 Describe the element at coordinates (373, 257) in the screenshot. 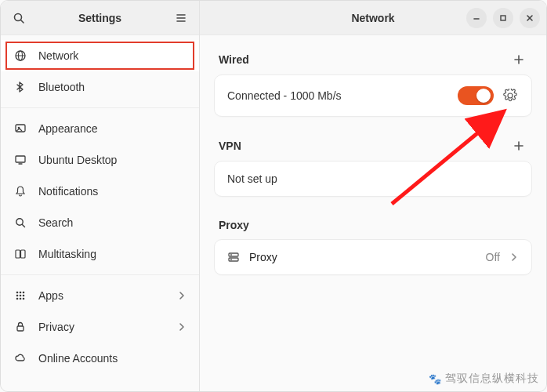

I see `proxy-card: Proxy Off` at that location.